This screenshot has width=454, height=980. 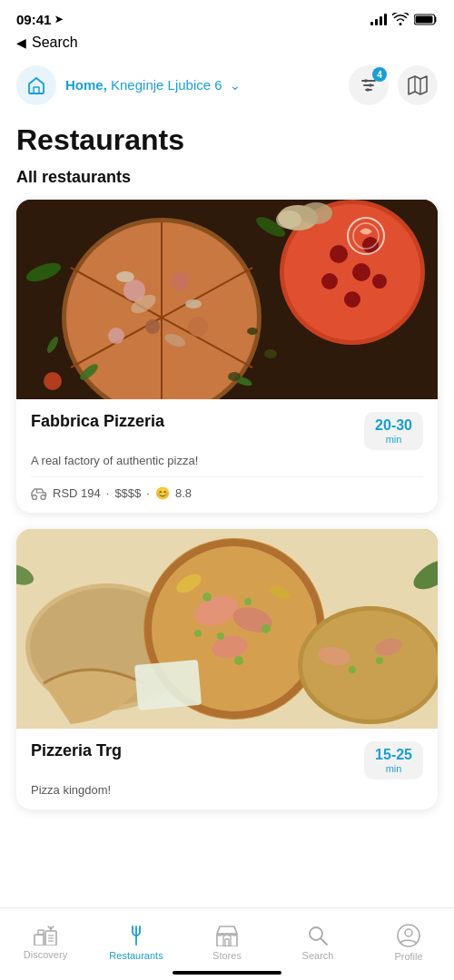 What do you see at coordinates (227, 769) in the screenshot?
I see `card-info: Pizzeria Trg 15-25 min Pizza kingdom!` at bounding box center [227, 769].